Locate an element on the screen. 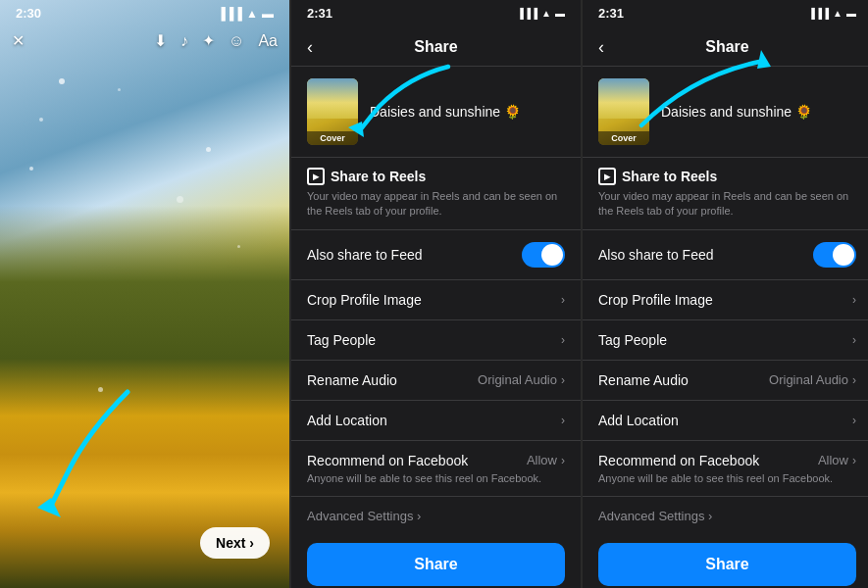 The width and height of the screenshot is (868, 588). chevron-tag-2: › is located at coordinates (563, 340).